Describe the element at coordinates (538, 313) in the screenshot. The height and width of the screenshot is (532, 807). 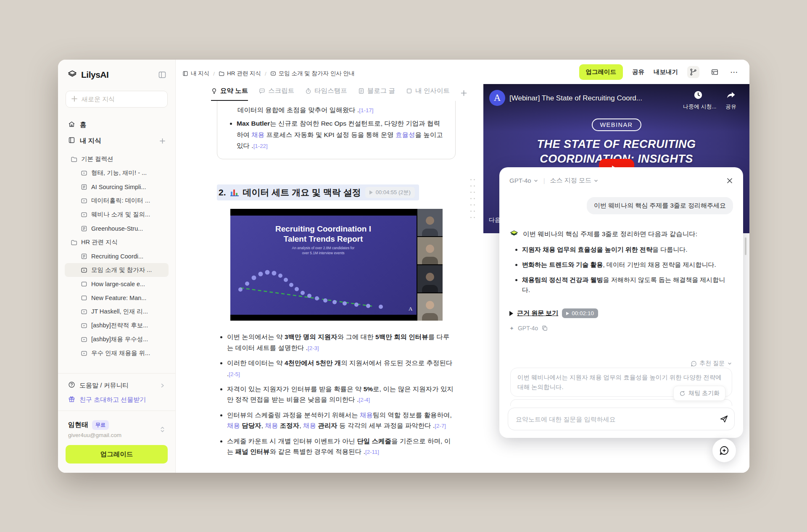
I see `view-evidence-link: 근거 원문 보기` at that location.